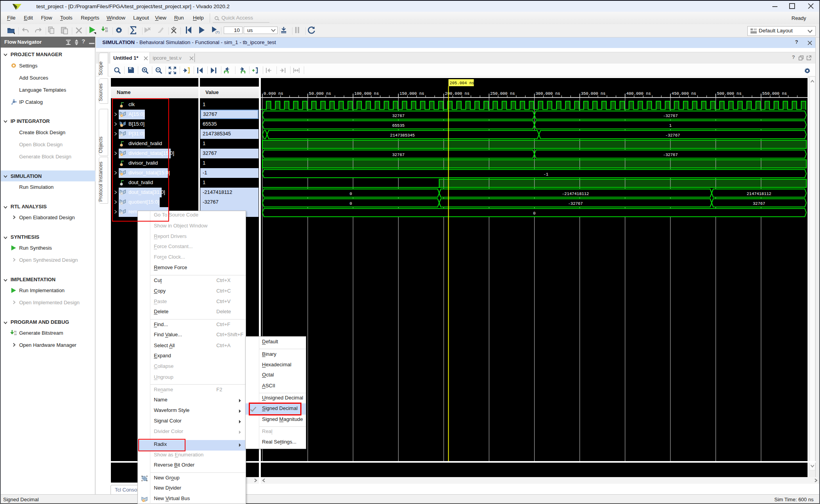 The height and width of the screenshot is (504, 820). I want to click on svg-text: 150.000 ns, so click(412, 94).